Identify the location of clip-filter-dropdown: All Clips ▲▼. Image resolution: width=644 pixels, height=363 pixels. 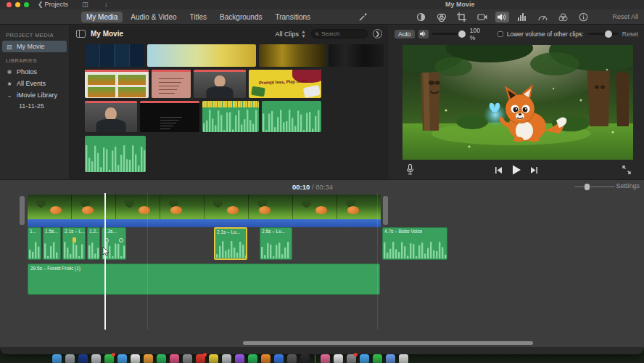
(291, 34).